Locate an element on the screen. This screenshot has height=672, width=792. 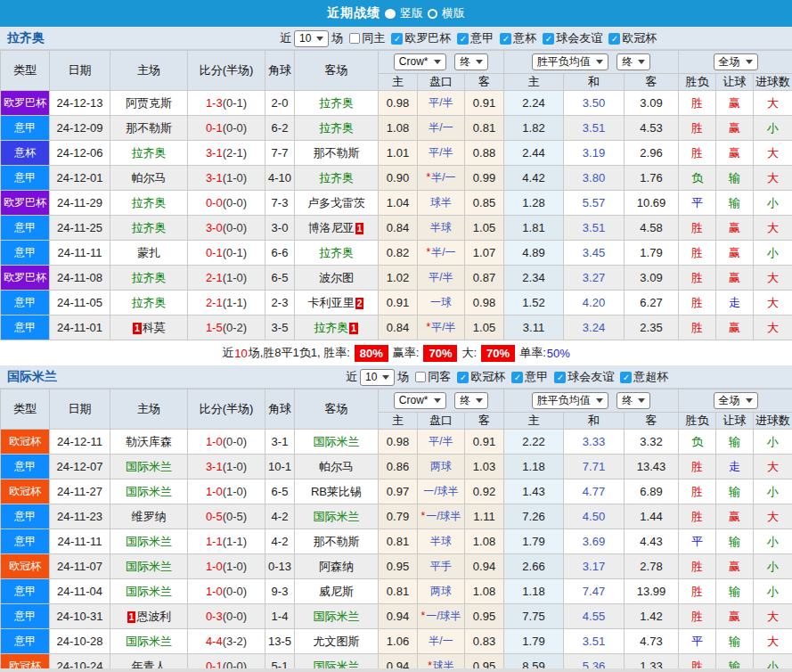
corners-cell: 3-0 is located at coordinates (280, 228).